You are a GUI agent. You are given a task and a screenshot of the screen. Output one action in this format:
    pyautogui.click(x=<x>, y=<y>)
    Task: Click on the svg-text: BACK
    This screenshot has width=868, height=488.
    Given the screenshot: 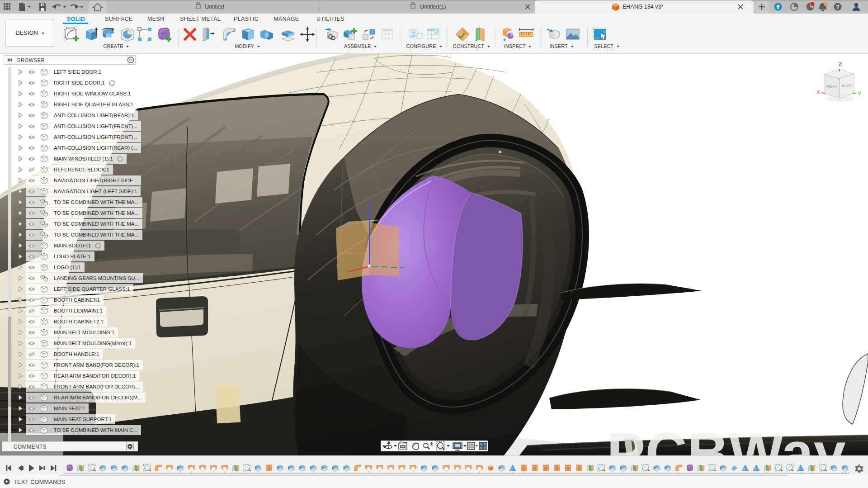 What is the action you would take?
    pyautogui.click(x=847, y=86)
    